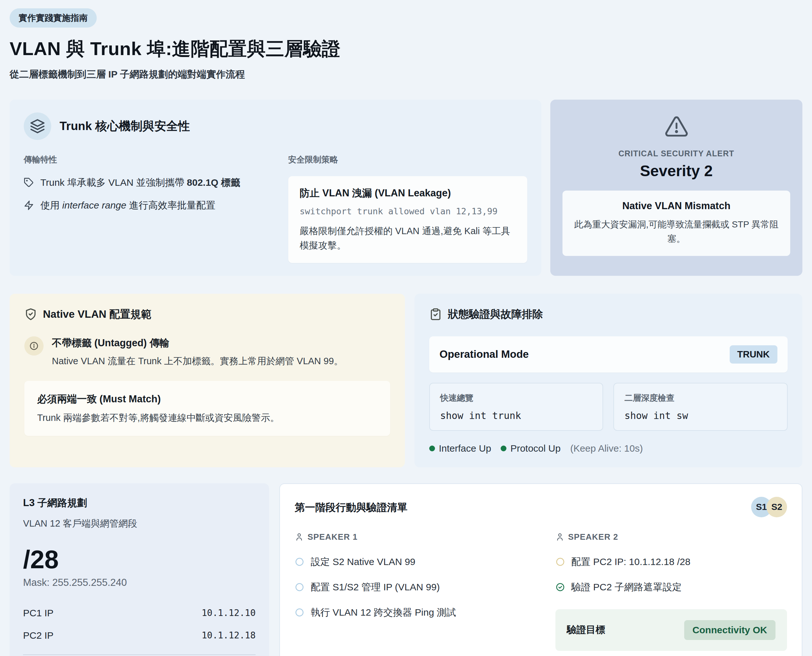  Describe the element at coordinates (29, 206) in the screenshot. I see `bolt-icon` at that location.